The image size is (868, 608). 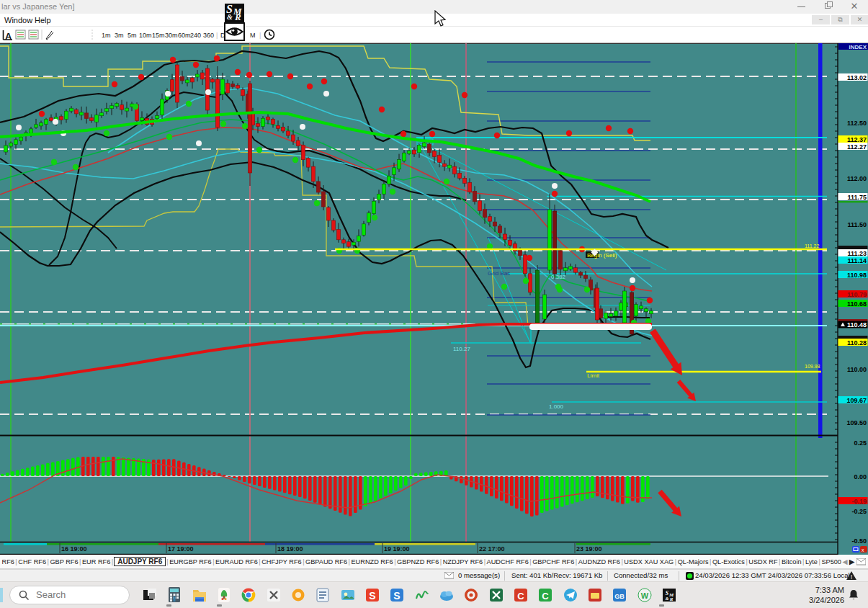 I want to click on svg-text: A, so click(x=9, y=36).